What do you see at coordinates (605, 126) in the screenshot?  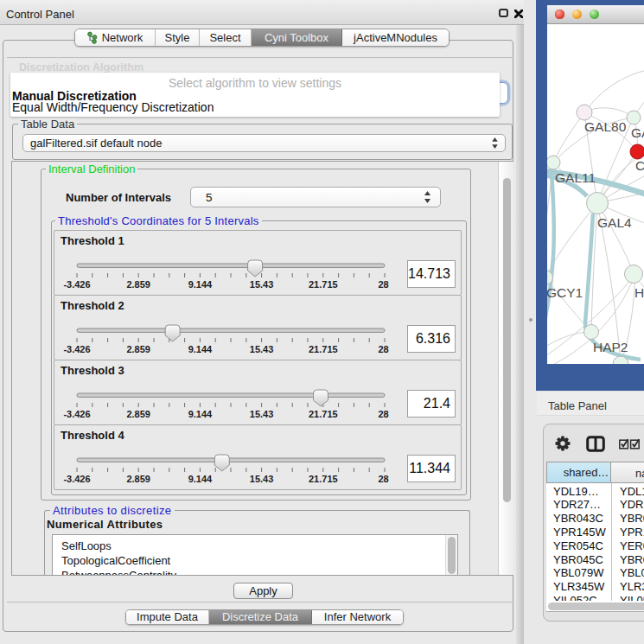 I see `svg-text: GAL80` at bounding box center [605, 126].